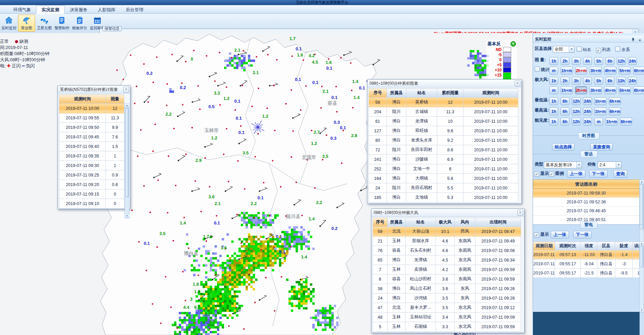 The height and width of the screenshot is (335, 644). Describe the element at coordinates (615, 112) in the screenshot. I see `tmax-period-button: 6h+m` at that location.